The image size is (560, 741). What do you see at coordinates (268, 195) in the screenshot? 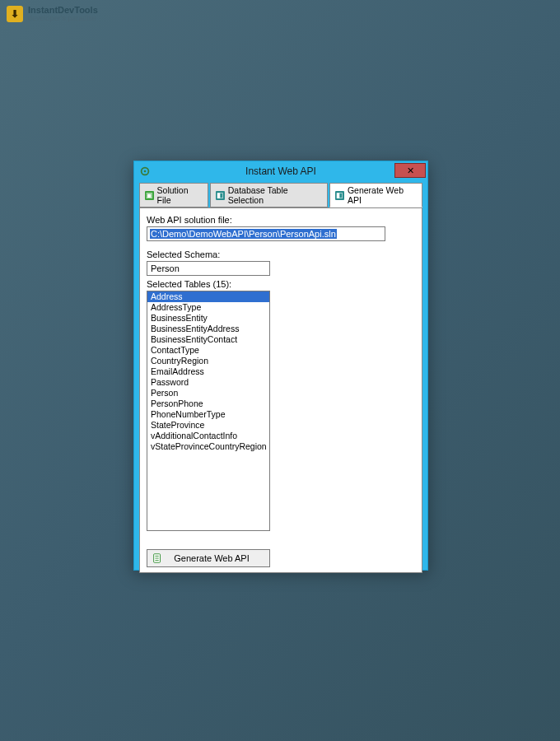
I see `tab-database-table-selection: ◧ Database Table Selection` at bounding box center [268, 195].